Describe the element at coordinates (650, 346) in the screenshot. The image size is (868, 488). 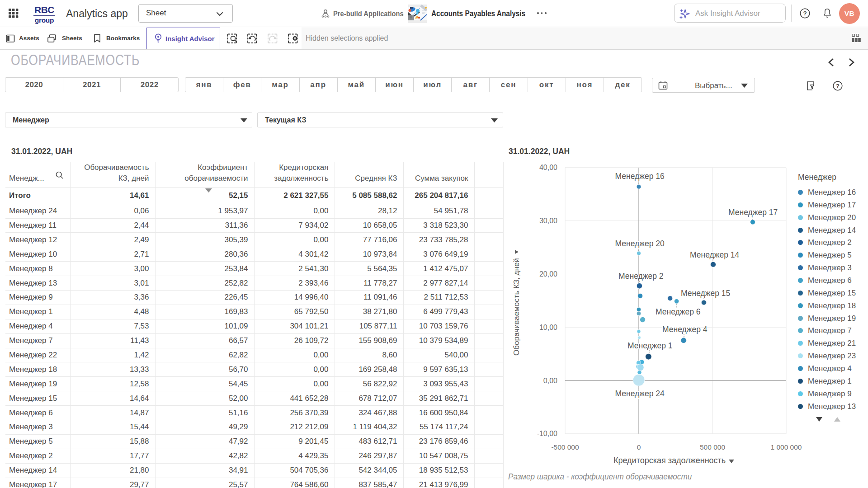
I see `svg-text: Менеджер 1` at that location.